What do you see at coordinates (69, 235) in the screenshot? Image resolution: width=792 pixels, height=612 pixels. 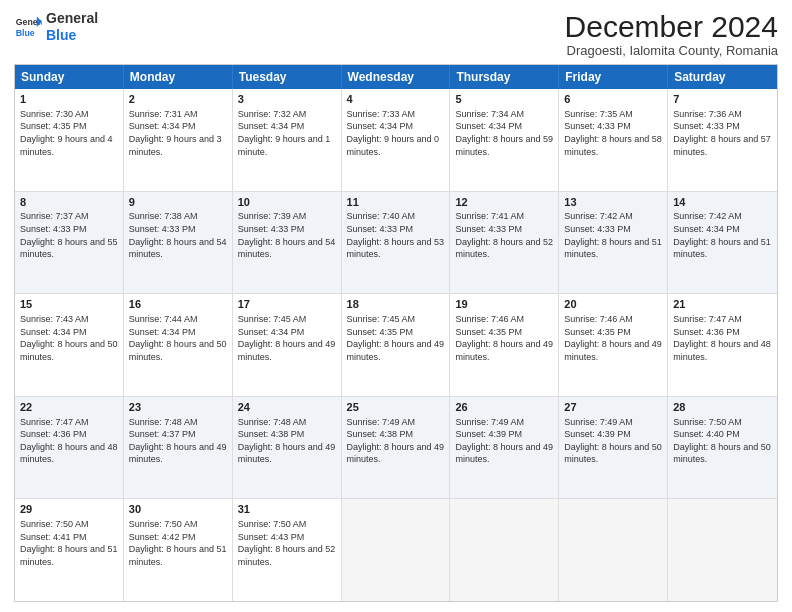 I see `cell-info: Sunrise: 7:37 AMSunset: 4:33 PMDaylight:…` at bounding box center [69, 235].